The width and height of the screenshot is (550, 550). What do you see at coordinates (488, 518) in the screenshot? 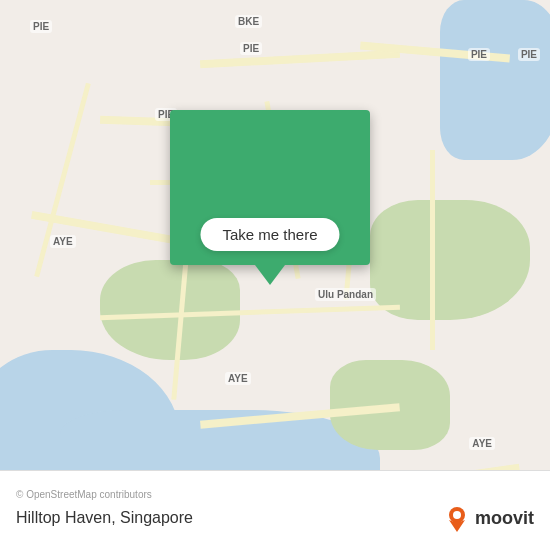
I see `moovit-logo: moovit` at bounding box center [488, 518].